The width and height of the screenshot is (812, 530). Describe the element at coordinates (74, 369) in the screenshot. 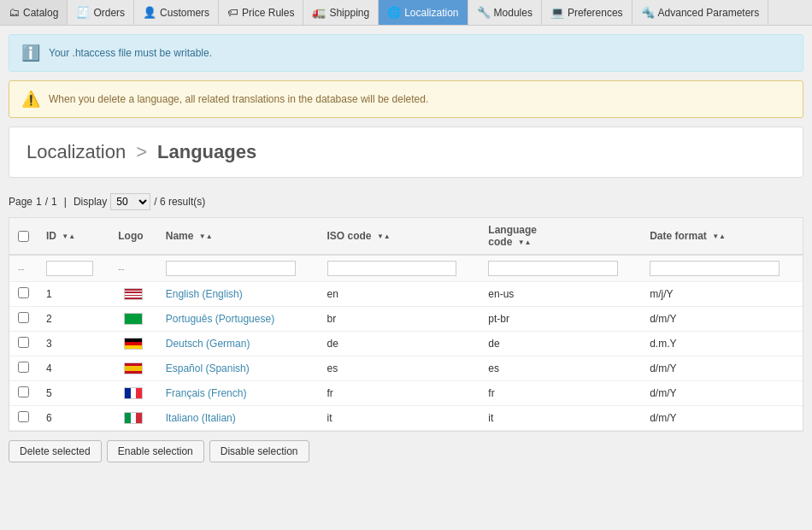

I see `row-id: 4` at that location.